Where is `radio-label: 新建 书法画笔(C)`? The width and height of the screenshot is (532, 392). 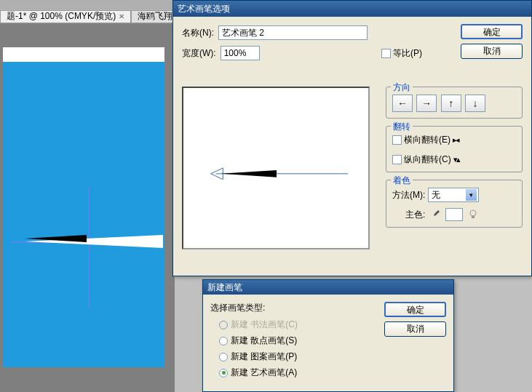 radio-label: 新建 书法画笔(C) is located at coordinates (264, 324).